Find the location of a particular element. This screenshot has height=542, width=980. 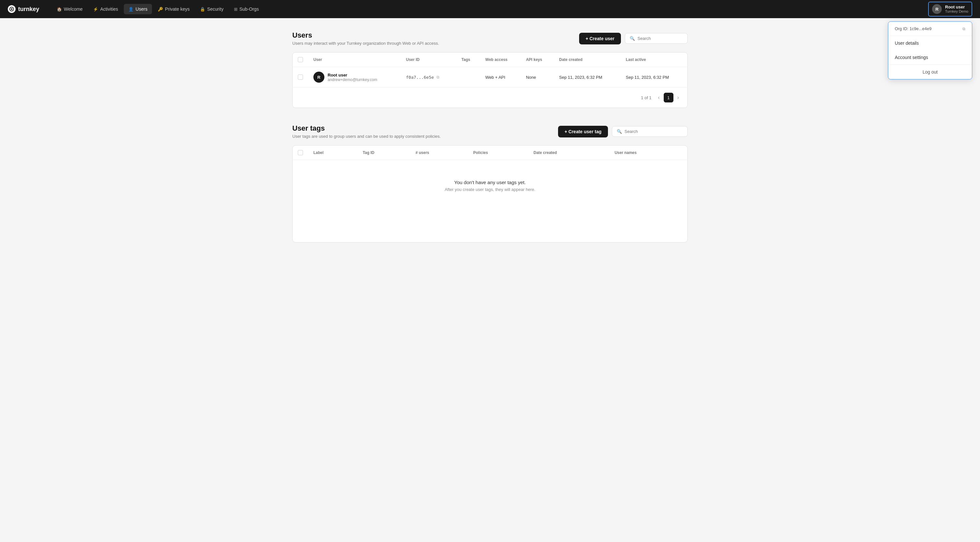

dropdown-logout: Log out is located at coordinates (930, 72).